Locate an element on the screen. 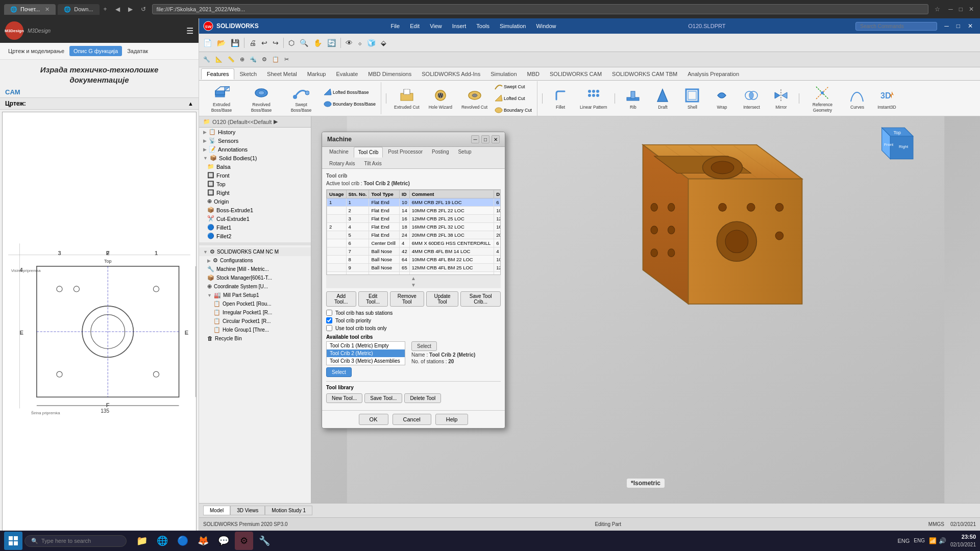 Image resolution: width=980 pixels, height=551 pixels. help-button: Help is located at coordinates (452, 419).